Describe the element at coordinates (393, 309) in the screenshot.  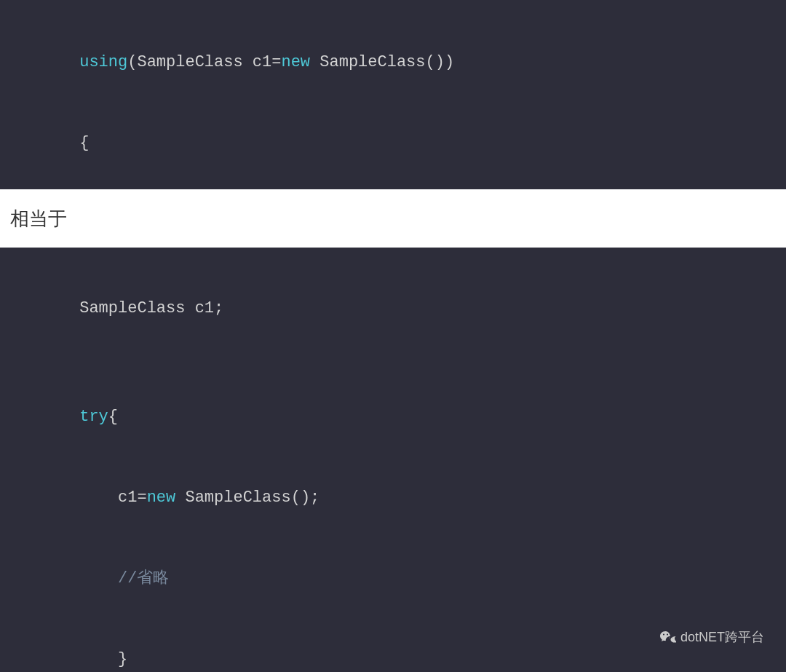
I see `code-line-5: SampleClass c1;` at that location.